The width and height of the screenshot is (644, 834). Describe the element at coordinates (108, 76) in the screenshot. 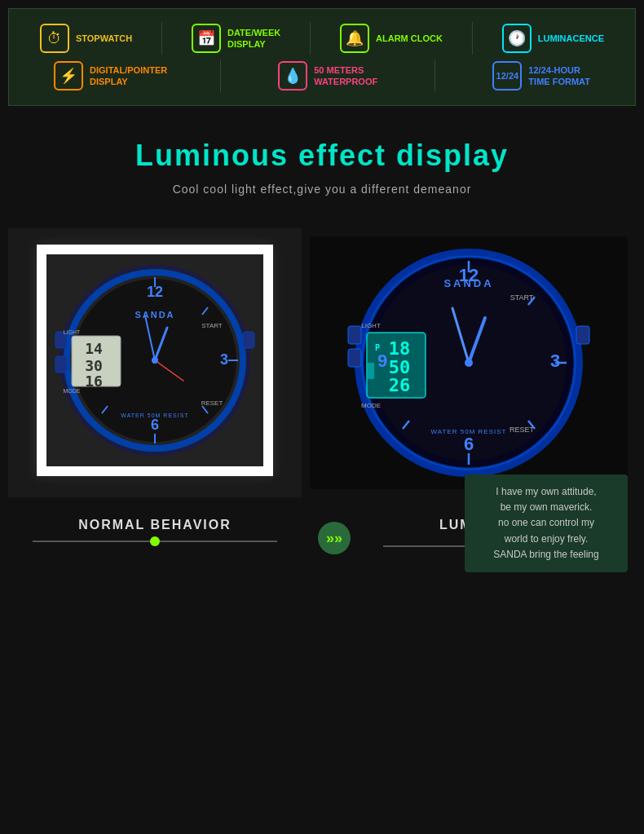

I see `feature-digital: ⚡ DIGITAL/POINTERDISPLAY` at that location.